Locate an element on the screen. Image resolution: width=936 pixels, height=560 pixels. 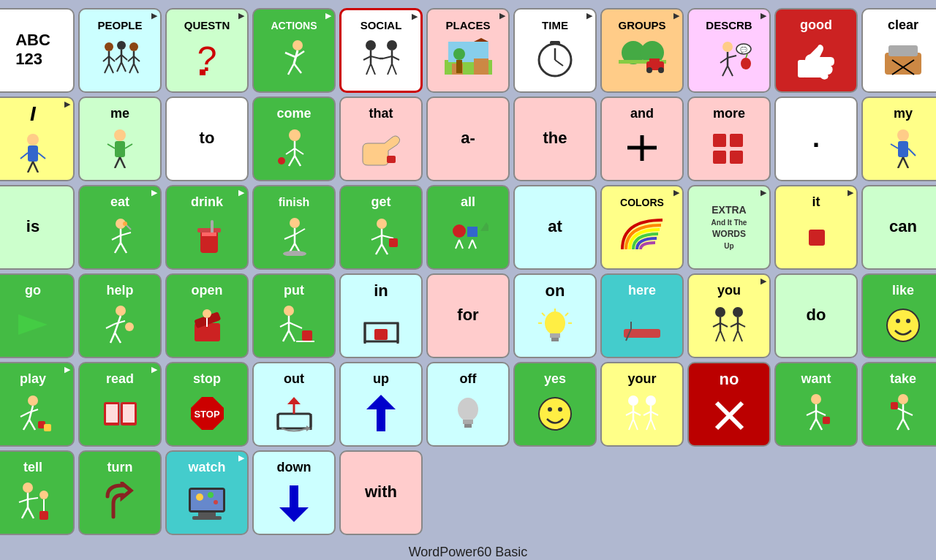
cell-watch: ▶ watch is located at coordinates (207, 493).